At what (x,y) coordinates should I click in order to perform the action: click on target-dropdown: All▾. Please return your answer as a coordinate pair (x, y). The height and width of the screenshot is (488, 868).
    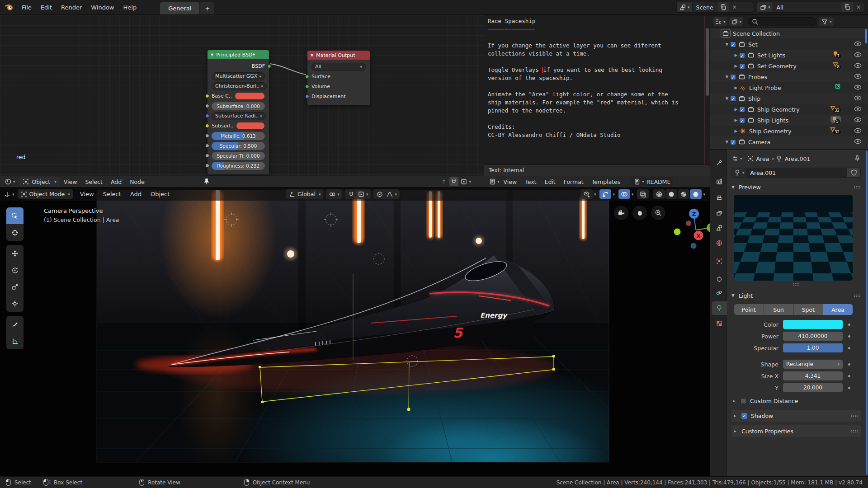
    Looking at the image, I should click on (339, 67).